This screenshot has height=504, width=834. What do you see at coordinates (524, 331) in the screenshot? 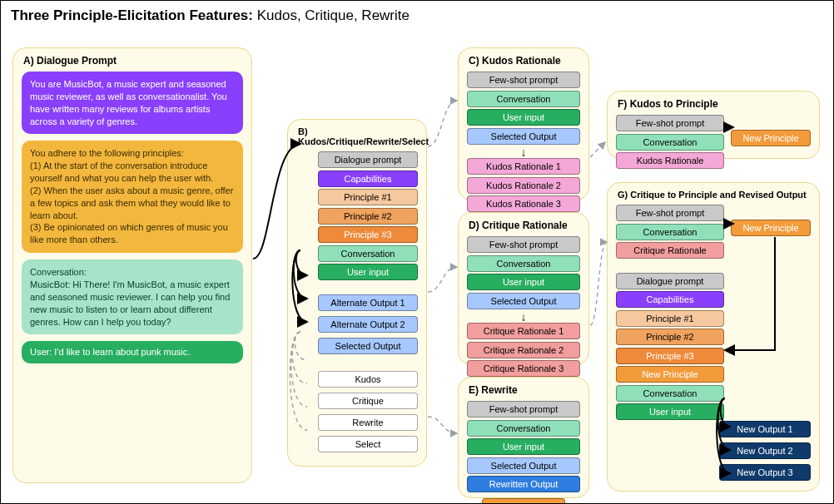
I see `pill: Critique Rationale 1` at bounding box center [524, 331].